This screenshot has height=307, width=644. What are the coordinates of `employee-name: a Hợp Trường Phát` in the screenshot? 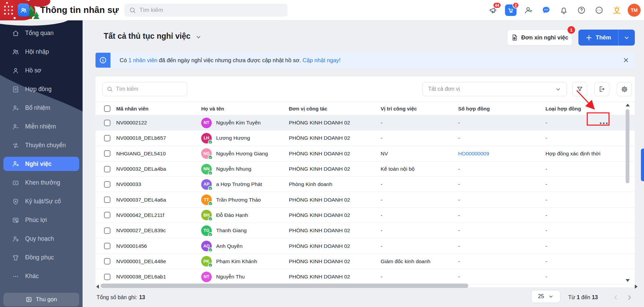 It's located at (239, 184).